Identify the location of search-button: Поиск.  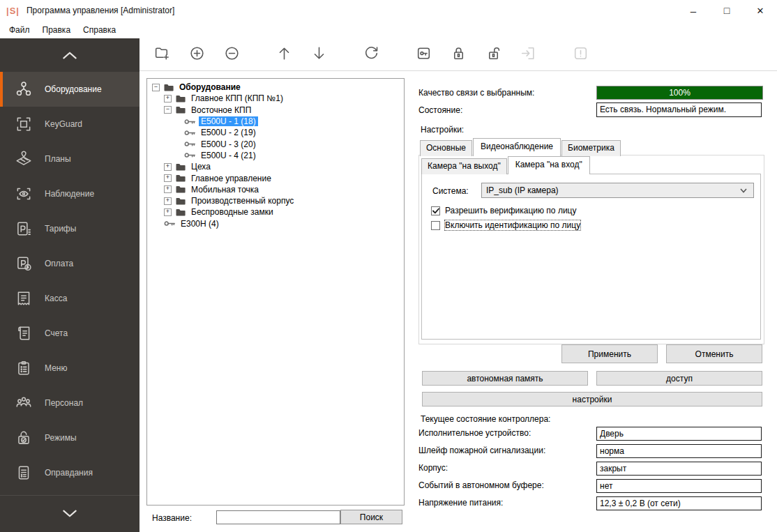
(371, 517).